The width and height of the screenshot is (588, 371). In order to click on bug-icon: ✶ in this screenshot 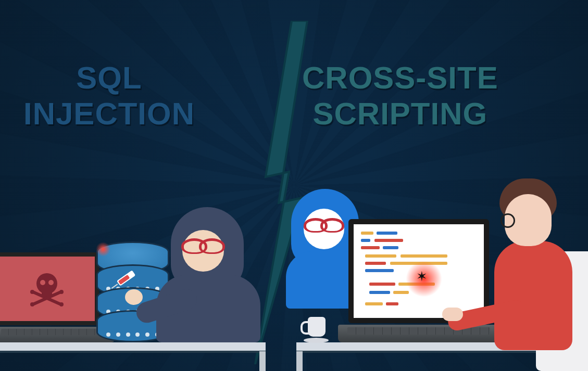, I will do `click(422, 277)`.